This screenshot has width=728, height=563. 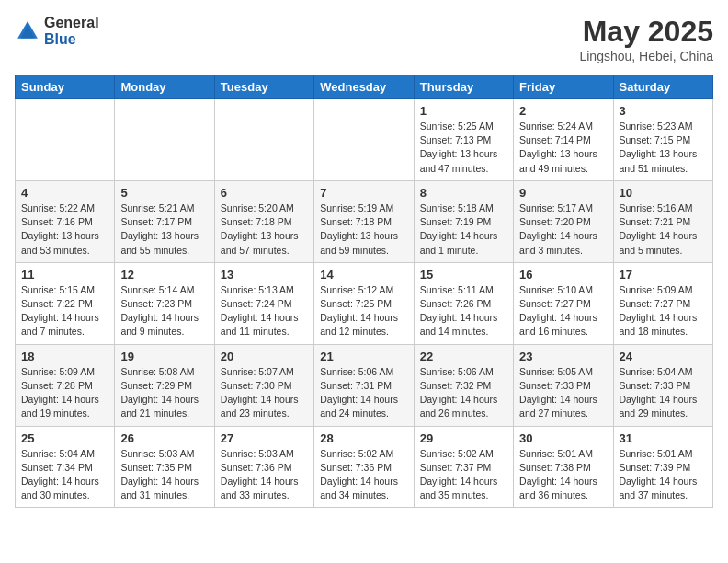 I want to click on calendar-cell: 19Sunrise: 5:08 AM Sunset: 7:29 PM Dayli…, so click(x=165, y=385).